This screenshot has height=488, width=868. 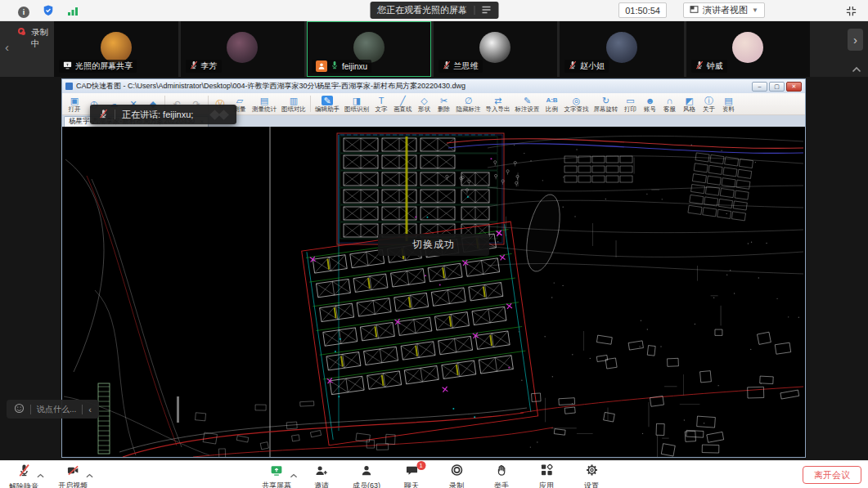 What do you see at coordinates (724, 10) in the screenshot?
I see `view-mode-selector: 演讲者视图 ▼` at bounding box center [724, 10].